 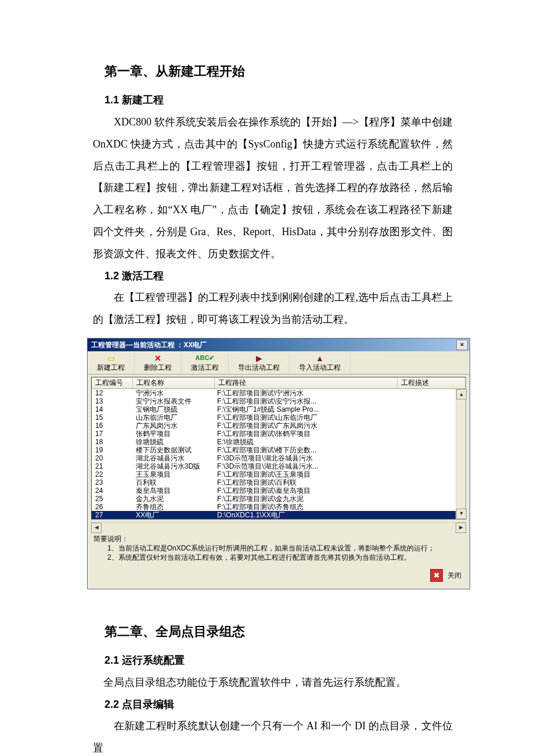 What do you see at coordinates (205, 362) in the screenshot?
I see `activate-project-button: ABC✔ 激活工程` at bounding box center [205, 362].